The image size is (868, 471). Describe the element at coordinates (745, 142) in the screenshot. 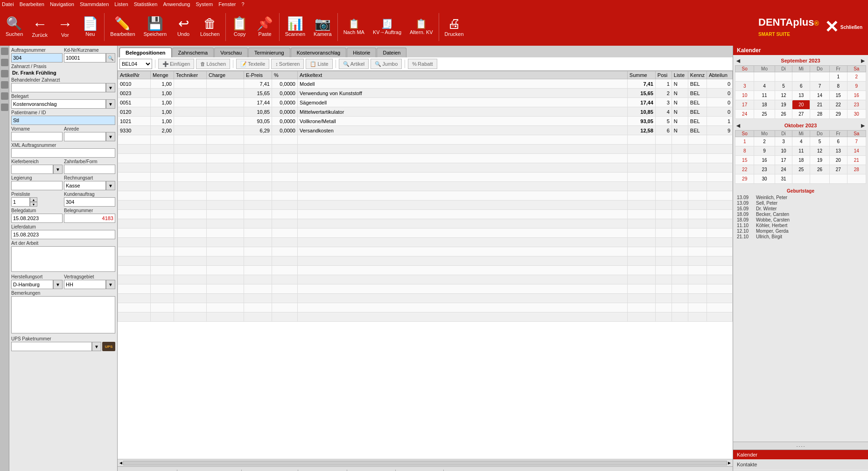

I see `cal-day: 1` at that location.